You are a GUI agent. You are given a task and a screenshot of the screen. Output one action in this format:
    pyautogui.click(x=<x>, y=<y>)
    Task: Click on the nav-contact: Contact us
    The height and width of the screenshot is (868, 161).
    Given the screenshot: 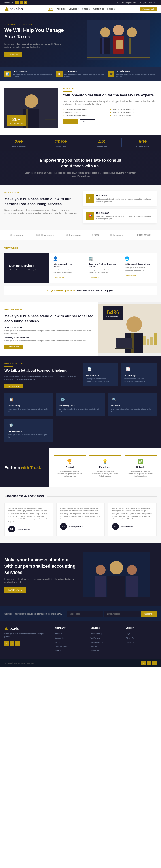 What is the action you would take?
    pyautogui.click(x=98, y=9)
    